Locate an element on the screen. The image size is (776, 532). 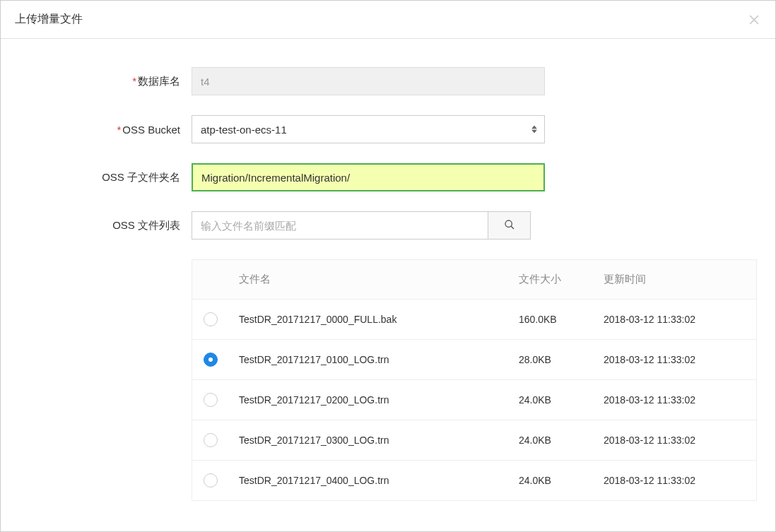
search-input is located at coordinates (340, 225).